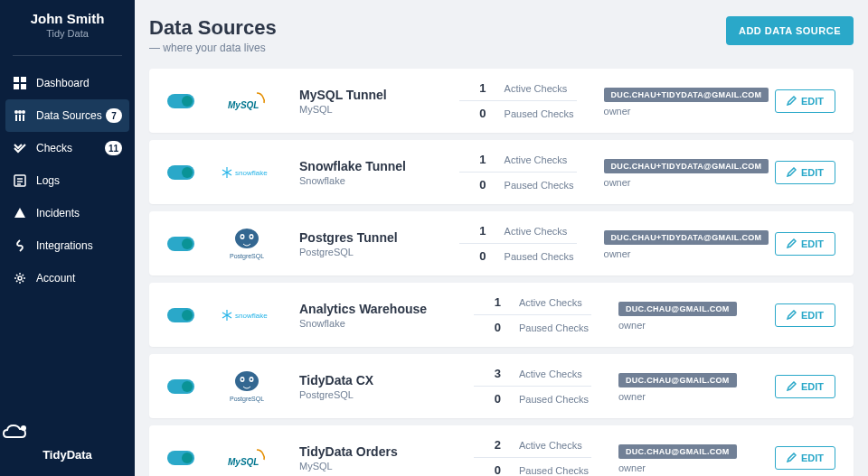 Image resolution: width=868 pixels, height=476 pixels. I want to click on ds-name: Snowflake Tunnel, so click(376, 166).